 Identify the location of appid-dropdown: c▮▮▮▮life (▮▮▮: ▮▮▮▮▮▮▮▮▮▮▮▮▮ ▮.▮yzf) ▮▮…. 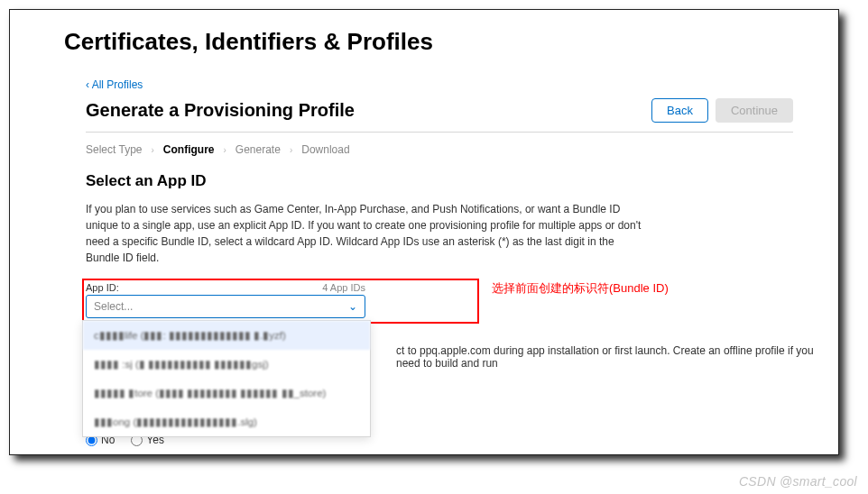
(226, 379).